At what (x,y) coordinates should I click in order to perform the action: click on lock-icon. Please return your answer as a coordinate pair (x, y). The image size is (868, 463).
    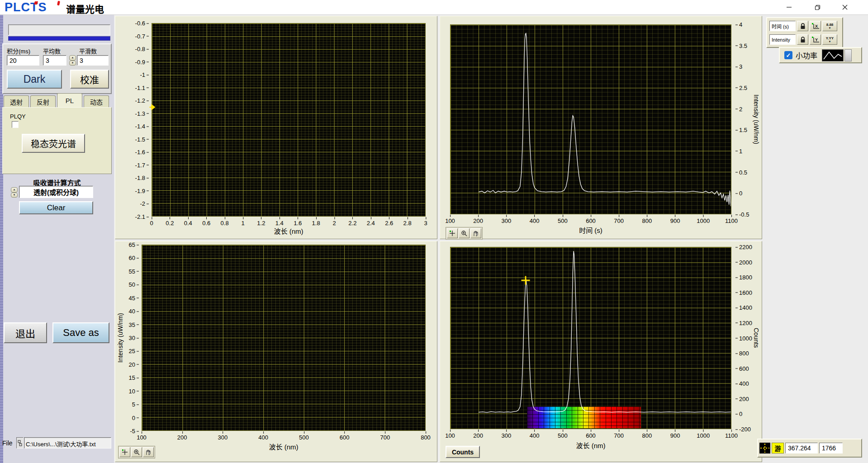
    Looking at the image, I should click on (803, 40).